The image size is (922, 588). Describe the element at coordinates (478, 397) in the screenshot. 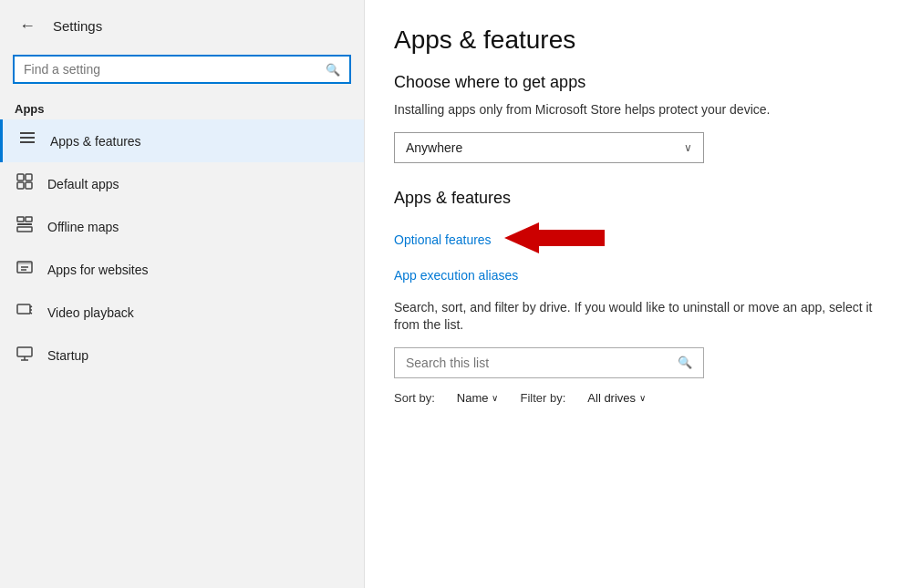

I see `sort-dropdown: Name ∨` at that location.